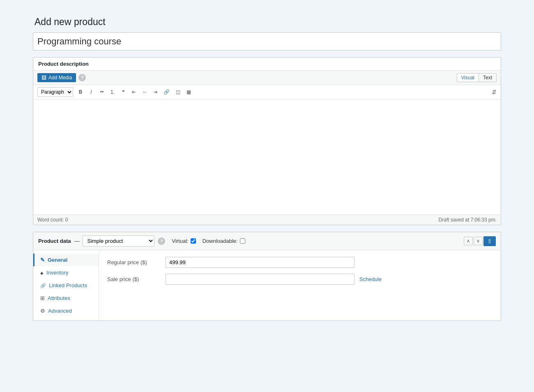 This screenshot has width=534, height=392. What do you see at coordinates (81, 92) in the screenshot?
I see `bold-button: B` at bounding box center [81, 92].